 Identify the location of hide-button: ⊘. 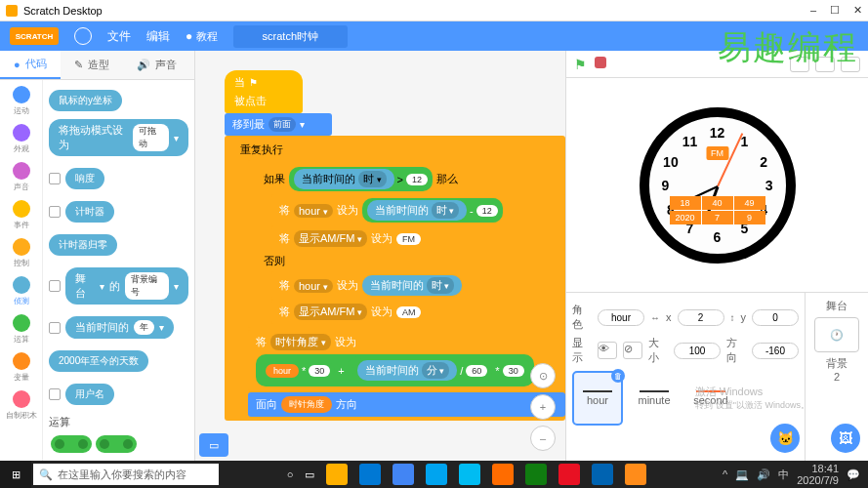
(633, 350).